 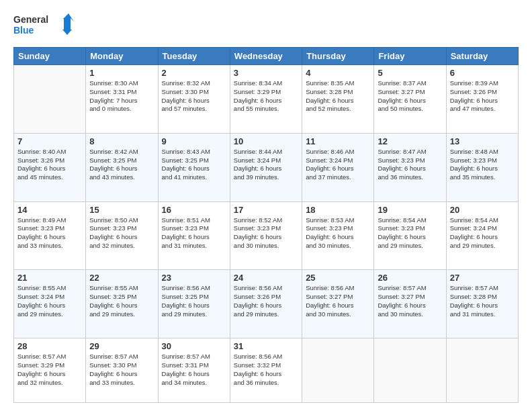 What do you see at coordinates (50, 236) in the screenshot?
I see `calendar-cell: 14Sunrise: 8:49 AM Sunset: 3:23 PM Dayli…` at bounding box center [50, 236].